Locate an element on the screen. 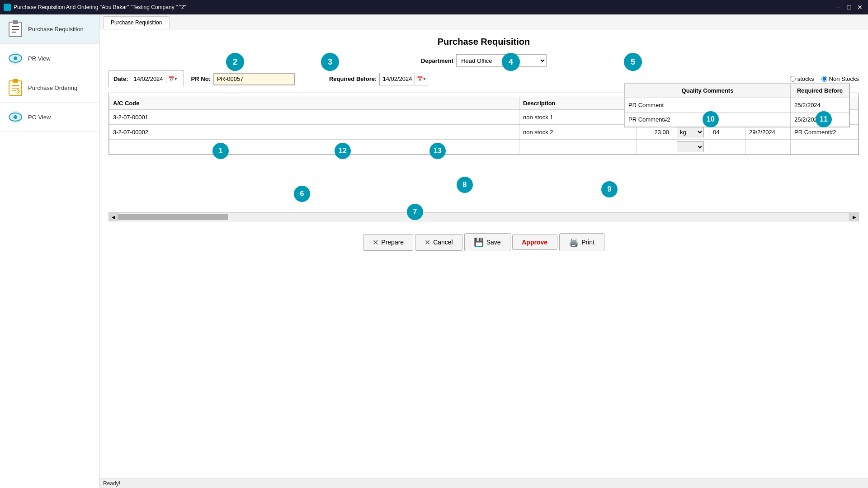 Image resolution: width=868 pixels, height=488 pixels. print-icon: 🖨️ is located at coordinates (574, 242).